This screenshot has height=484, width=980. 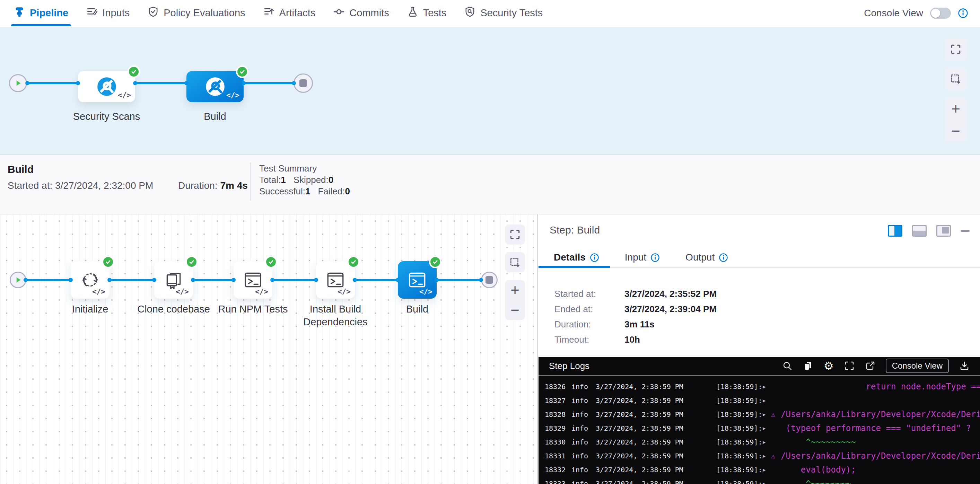 What do you see at coordinates (577, 257) in the screenshot?
I see `panel-tab-details: Details` at bounding box center [577, 257].